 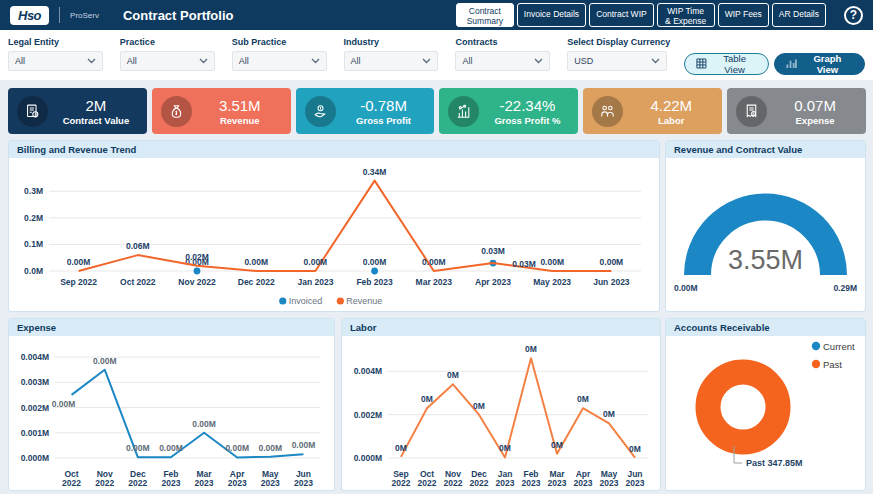 What do you see at coordinates (78, 282) in the screenshot?
I see `svg-text: Sep 2022` at bounding box center [78, 282].